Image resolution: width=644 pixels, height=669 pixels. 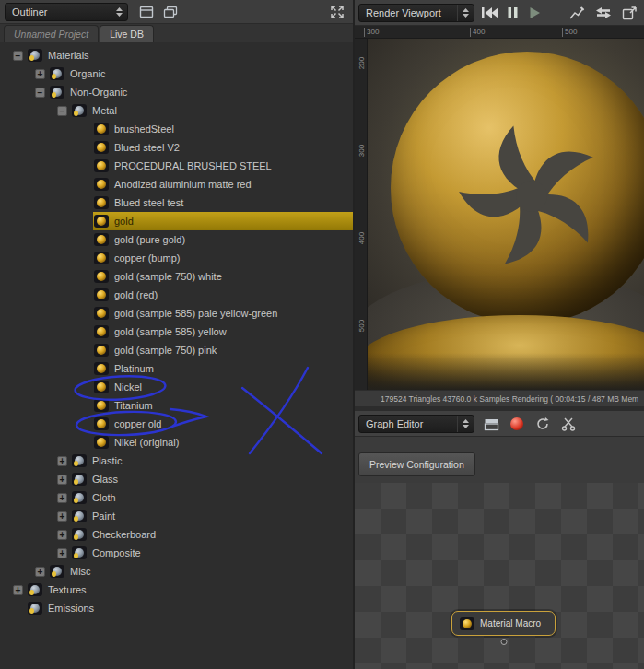 I want to click on tree-item-platinum: Platinum, so click(x=177, y=369).